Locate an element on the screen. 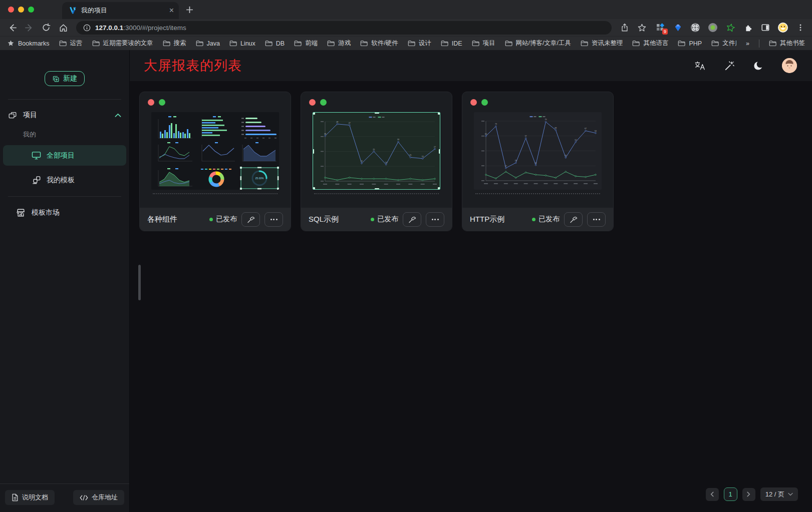 The image size is (812, 512). bookmark-folder: 运营 is located at coordinates (71, 43).